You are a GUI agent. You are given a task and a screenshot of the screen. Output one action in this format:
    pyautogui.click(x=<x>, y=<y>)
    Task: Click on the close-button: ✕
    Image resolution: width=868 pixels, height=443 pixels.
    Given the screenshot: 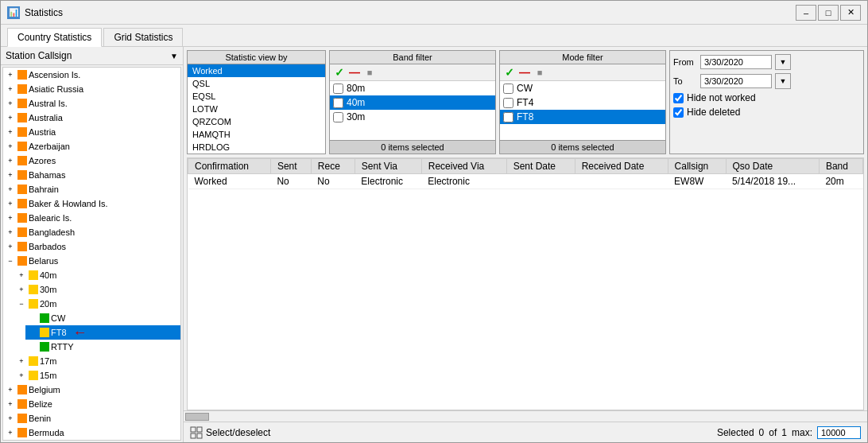 What is the action you would take?
    pyautogui.click(x=851, y=13)
    